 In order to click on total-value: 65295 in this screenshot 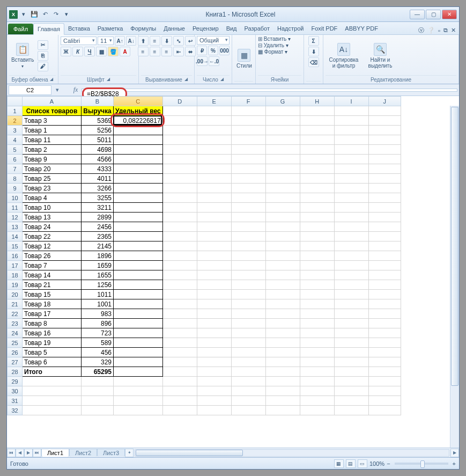, I will do `click(98, 372)`.